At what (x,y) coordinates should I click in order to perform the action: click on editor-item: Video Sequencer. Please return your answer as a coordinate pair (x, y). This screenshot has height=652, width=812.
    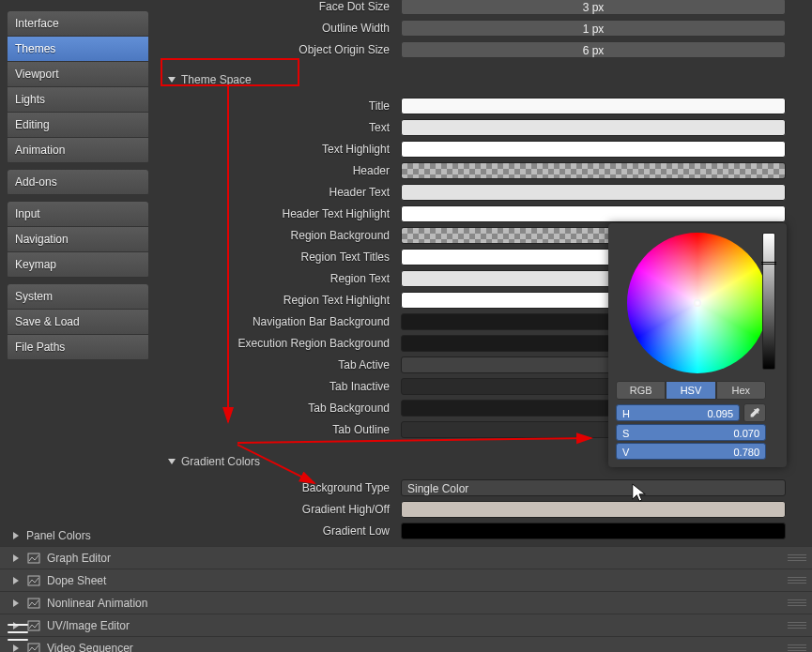
    Looking at the image, I should click on (406, 644).